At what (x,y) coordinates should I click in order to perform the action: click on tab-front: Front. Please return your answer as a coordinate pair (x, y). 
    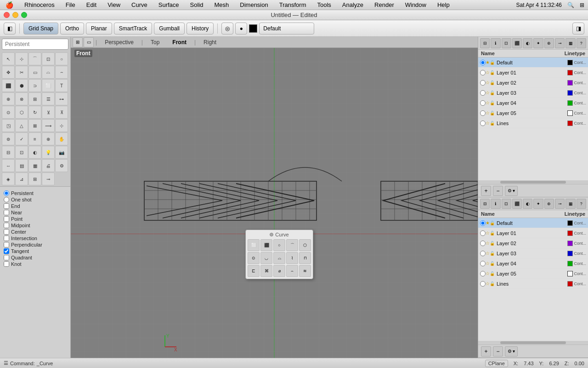
    Looking at the image, I should click on (179, 42).